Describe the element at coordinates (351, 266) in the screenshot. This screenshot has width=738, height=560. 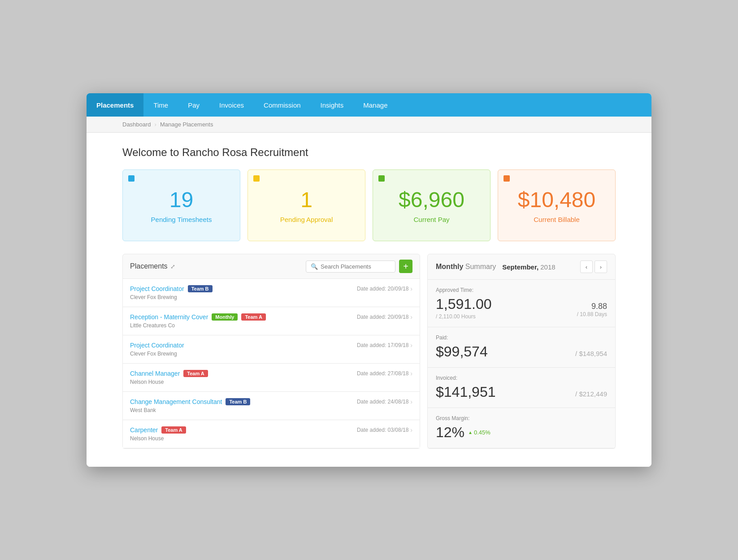
I see `search-box: 🔍` at that location.